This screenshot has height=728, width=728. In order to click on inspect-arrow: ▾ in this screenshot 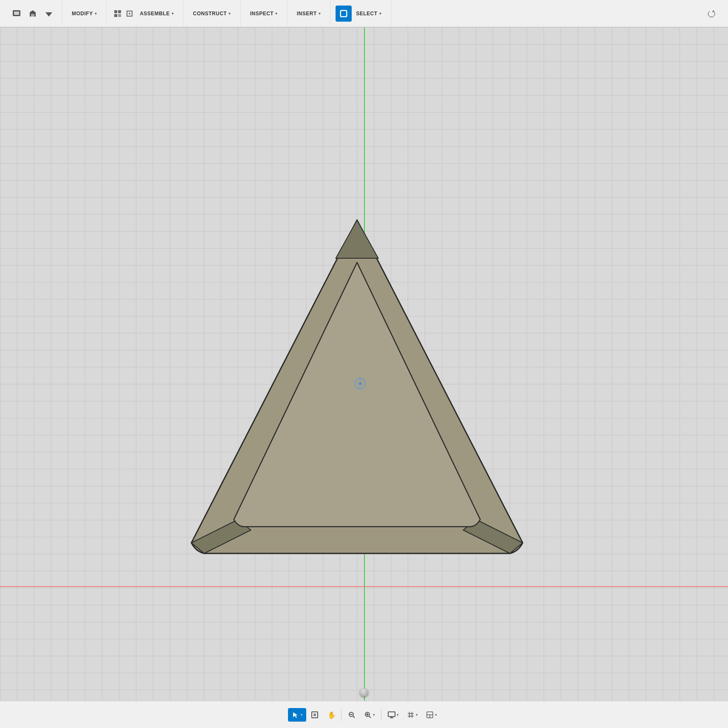, I will do `click(277, 14)`.